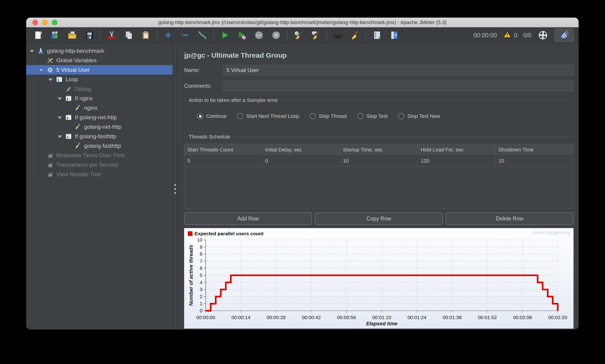 Image resolution: width=605 pixels, height=364 pixels. Describe the element at coordinates (223, 150) in the screenshot. I see `column-header-start-threads-count: Start Threads Count` at that location.